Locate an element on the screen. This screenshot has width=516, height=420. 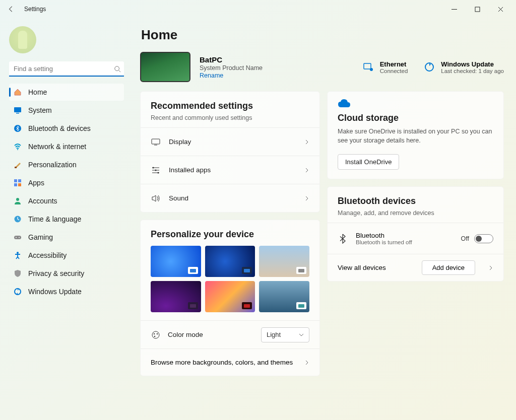
cloud-icon is located at coordinates (415, 103).